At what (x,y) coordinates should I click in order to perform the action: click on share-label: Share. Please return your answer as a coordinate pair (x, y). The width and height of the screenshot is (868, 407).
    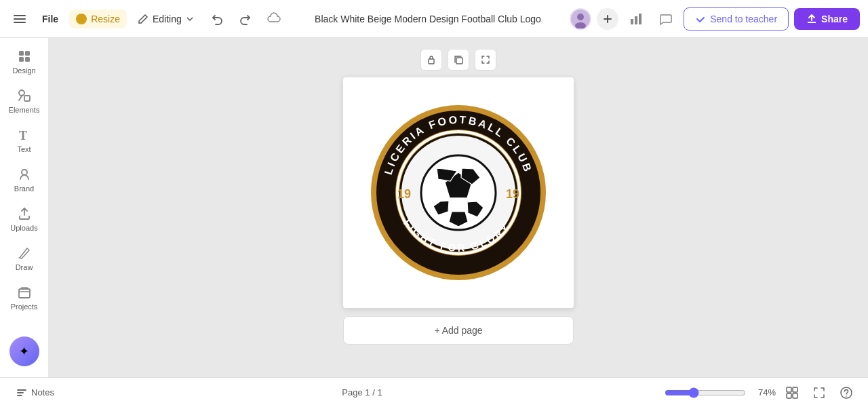
    Looking at the image, I should click on (834, 19).